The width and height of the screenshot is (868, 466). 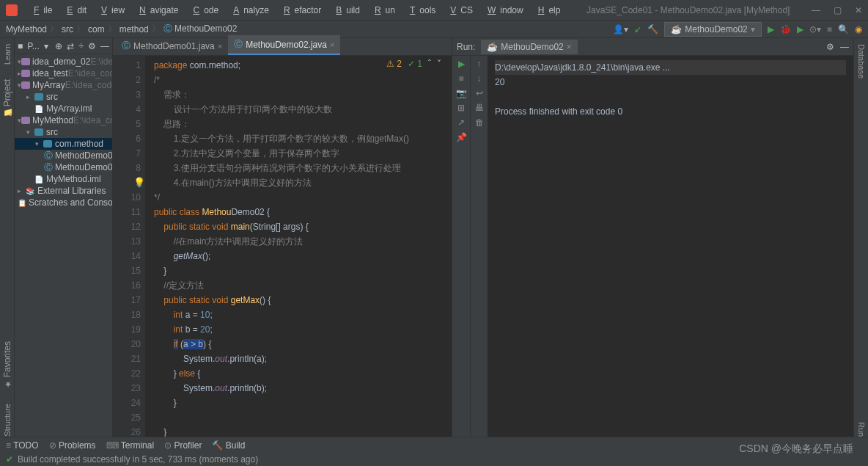 I want to click on tree-row: ▾MyArray E:\idea_code\ide, so click(x=63, y=85).